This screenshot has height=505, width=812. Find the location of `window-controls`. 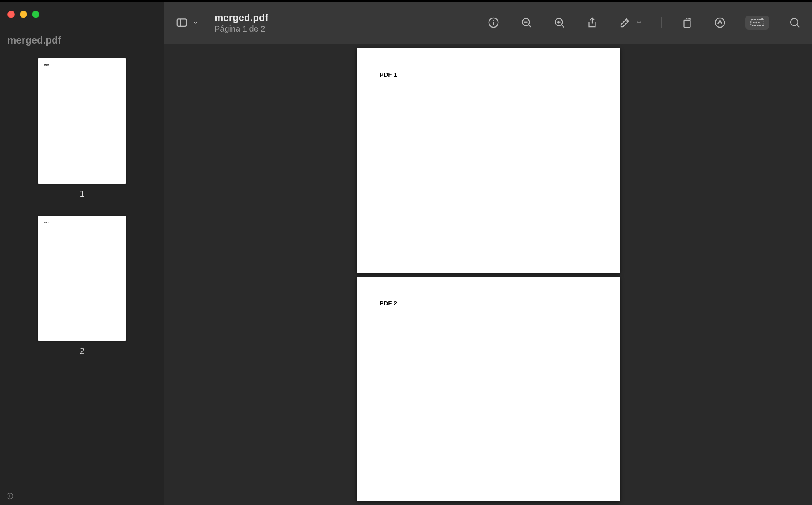

window-controls is located at coordinates (82, 10).